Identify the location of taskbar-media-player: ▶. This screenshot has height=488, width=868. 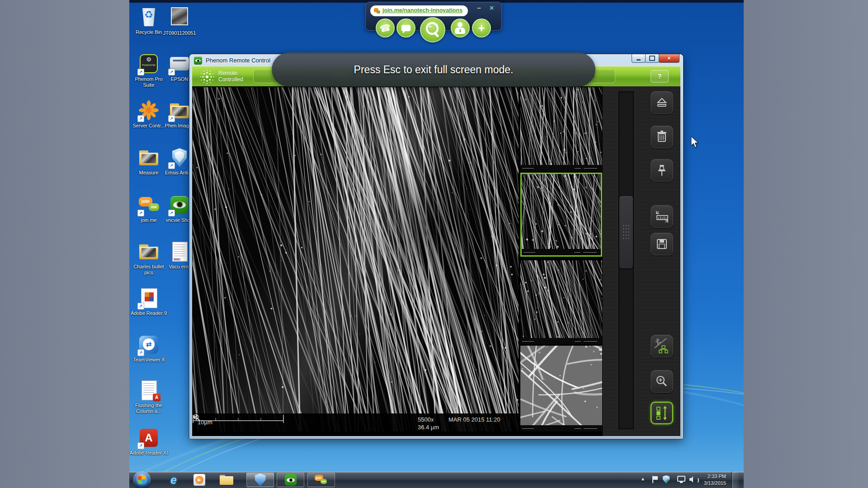
(199, 480).